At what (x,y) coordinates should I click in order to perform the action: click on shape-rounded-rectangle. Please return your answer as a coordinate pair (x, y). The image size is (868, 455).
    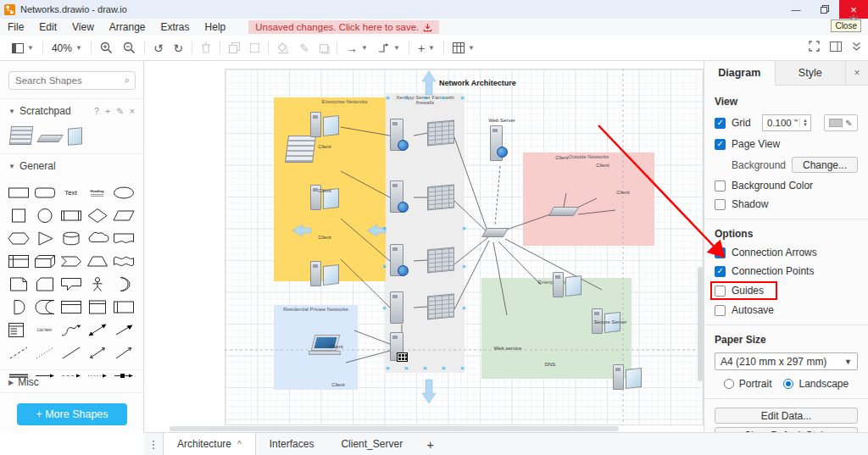
    Looking at the image, I should click on (44, 193).